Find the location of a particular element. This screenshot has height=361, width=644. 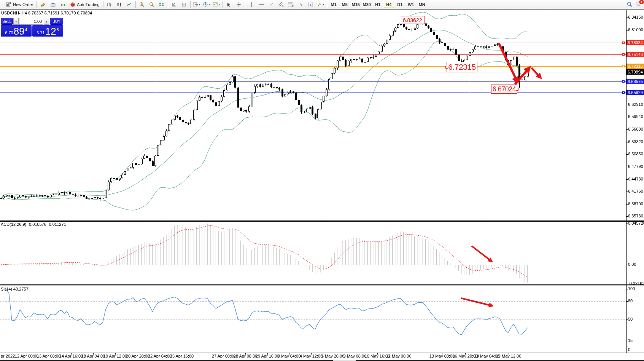

trendline-tool-button is located at coordinates (271, 5).